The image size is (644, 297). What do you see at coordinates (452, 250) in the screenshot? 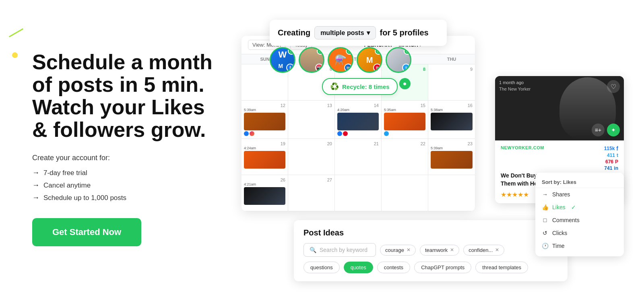
I see `tag-remove-teamwork: ✕` at bounding box center [452, 250].